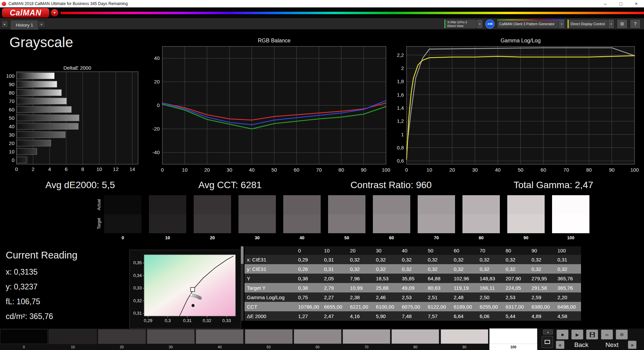  Describe the element at coordinates (11, 110) in the screenshot. I see `svg-text: 60` at that location.